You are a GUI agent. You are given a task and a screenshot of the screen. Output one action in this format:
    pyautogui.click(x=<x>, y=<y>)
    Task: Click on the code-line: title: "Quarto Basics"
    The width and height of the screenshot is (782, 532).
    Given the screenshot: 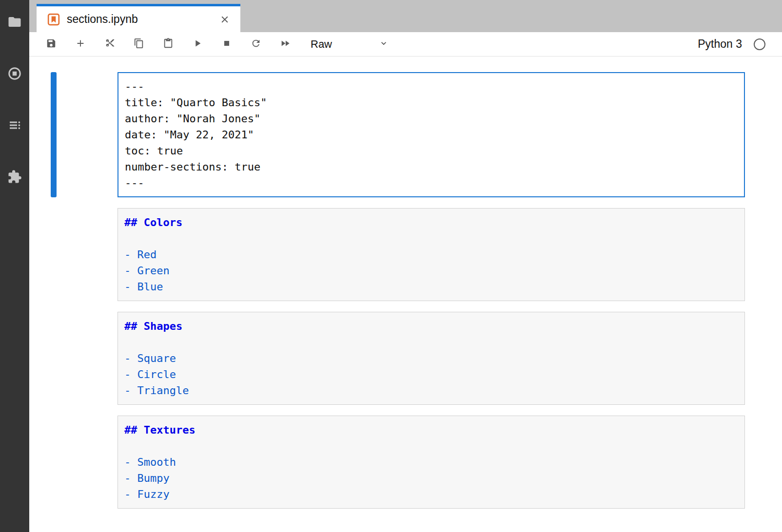 What is the action you would take?
    pyautogui.click(x=431, y=102)
    